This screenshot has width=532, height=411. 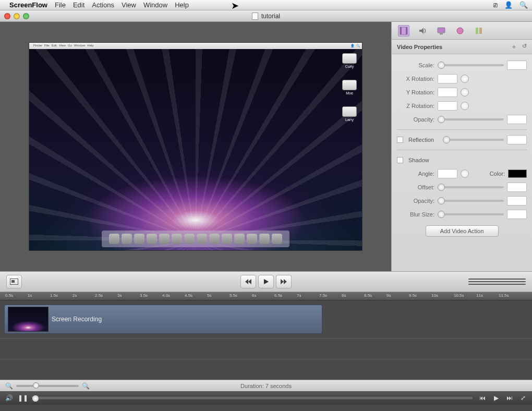 What do you see at coordinates (30, 295) in the screenshot?
I see `ruler-mark: 1s` at bounding box center [30, 295].